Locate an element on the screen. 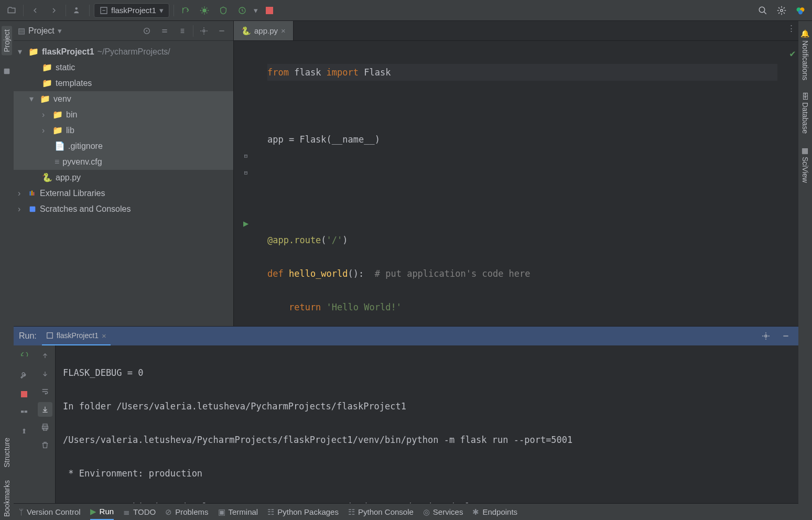 The image size is (812, 520). settings-gear-icon is located at coordinates (782, 10).